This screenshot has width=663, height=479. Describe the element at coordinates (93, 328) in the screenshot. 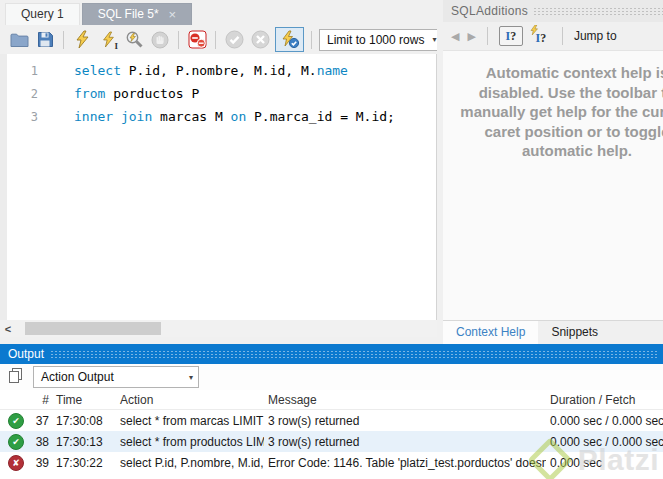

I see `scrollbar-thumb` at that location.